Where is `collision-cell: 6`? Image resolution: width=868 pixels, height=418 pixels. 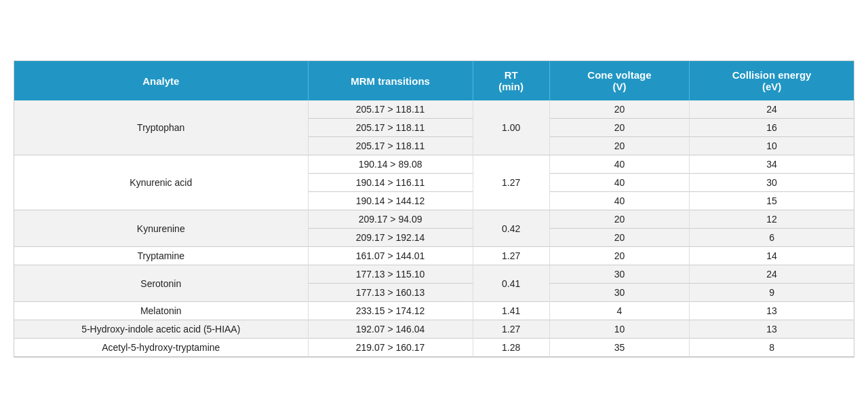
collision-cell: 6 is located at coordinates (772, 238).